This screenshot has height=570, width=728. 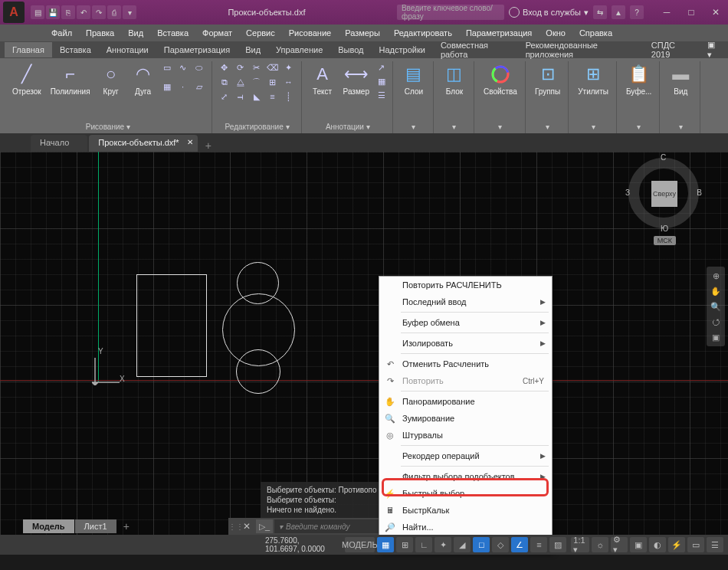 What do you see at coordinates (289, 82) in the screenshot?
I see `tool-stretch-icon: ↔` at bounding box center [289, 82].